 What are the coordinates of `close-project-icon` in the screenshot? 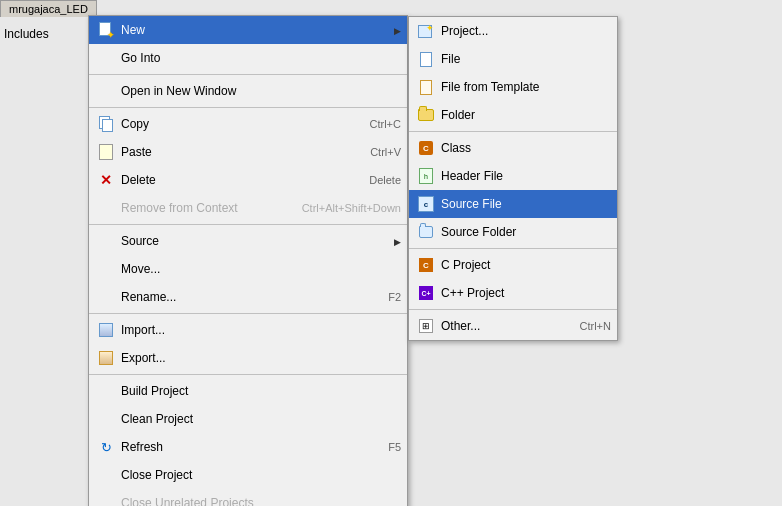 It's located at (106, 475).